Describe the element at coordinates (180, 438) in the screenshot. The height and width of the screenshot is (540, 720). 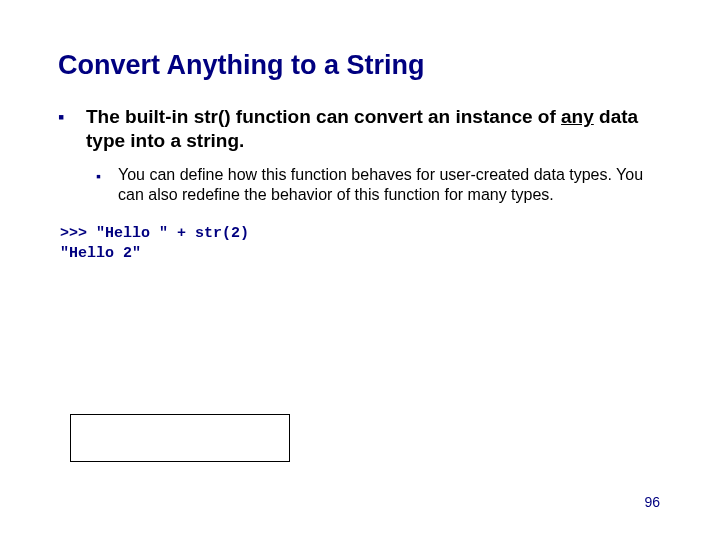
I see `empty-box` at that location.